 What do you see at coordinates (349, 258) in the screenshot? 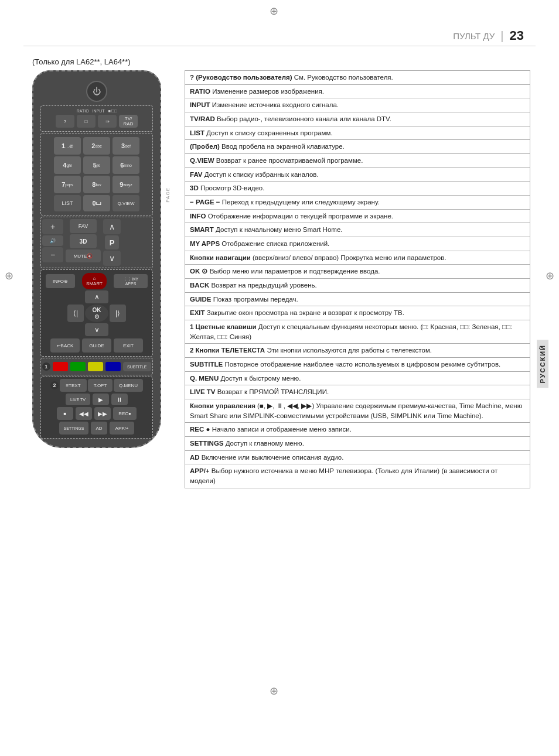
I see `annotation-text: (вверх/вниз/ влево/ вправо) Прокрутка ме…` at bounding box center [349, 258].